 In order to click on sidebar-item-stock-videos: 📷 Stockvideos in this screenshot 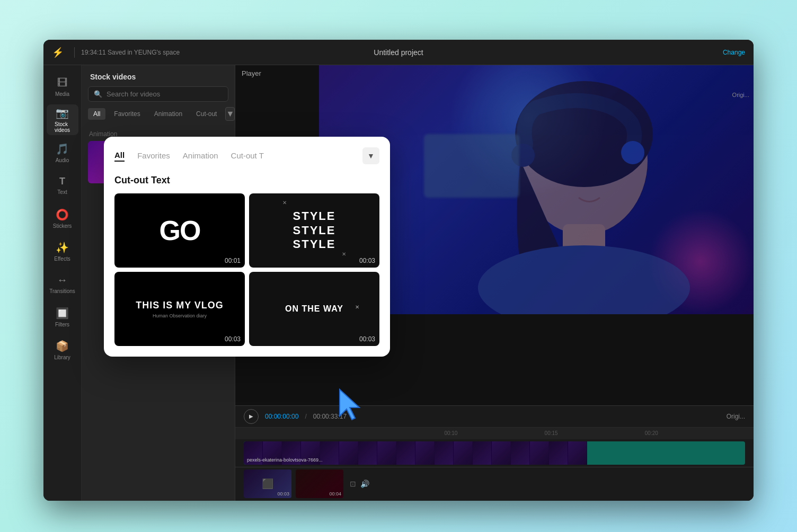, I will do `click(63, 120)`.